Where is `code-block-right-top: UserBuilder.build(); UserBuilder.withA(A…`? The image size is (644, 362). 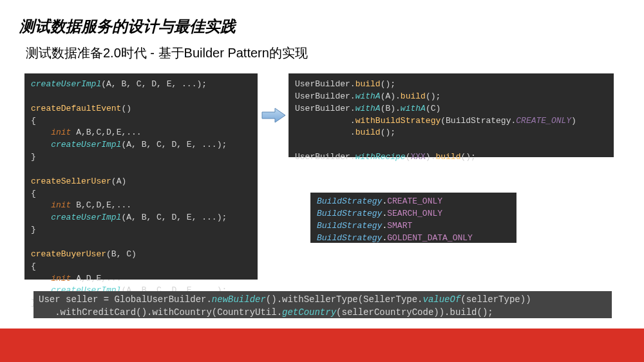
code-block-right-top: UserBuilder.build(); UserBuilder.withA(A… is located at coordinates (451, 115).